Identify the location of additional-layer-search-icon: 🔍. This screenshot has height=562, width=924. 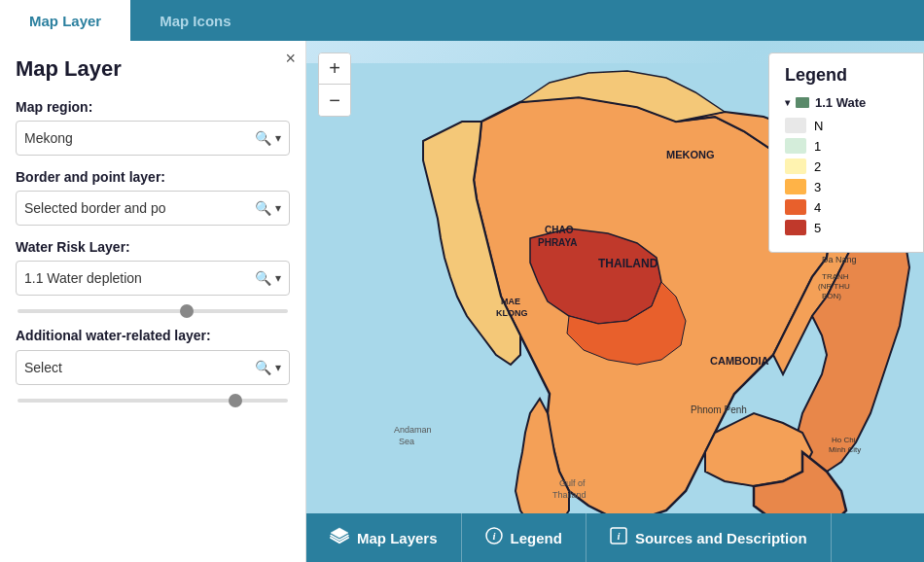
(263, 368).